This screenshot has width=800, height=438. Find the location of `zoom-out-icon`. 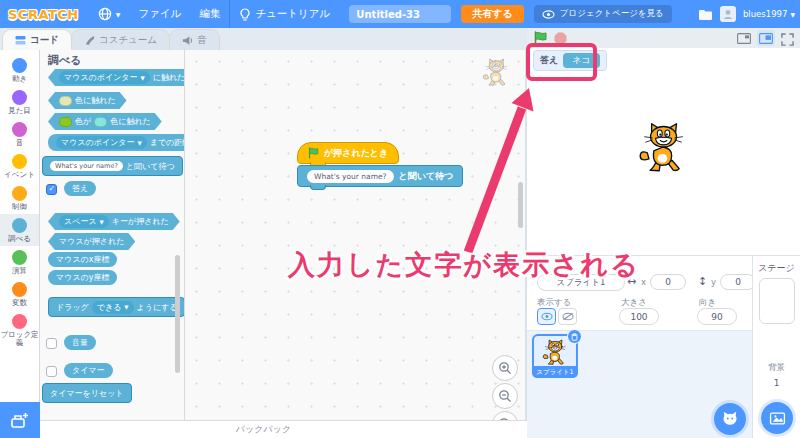

zoom-out-icon is located at coordinates (505, 396).